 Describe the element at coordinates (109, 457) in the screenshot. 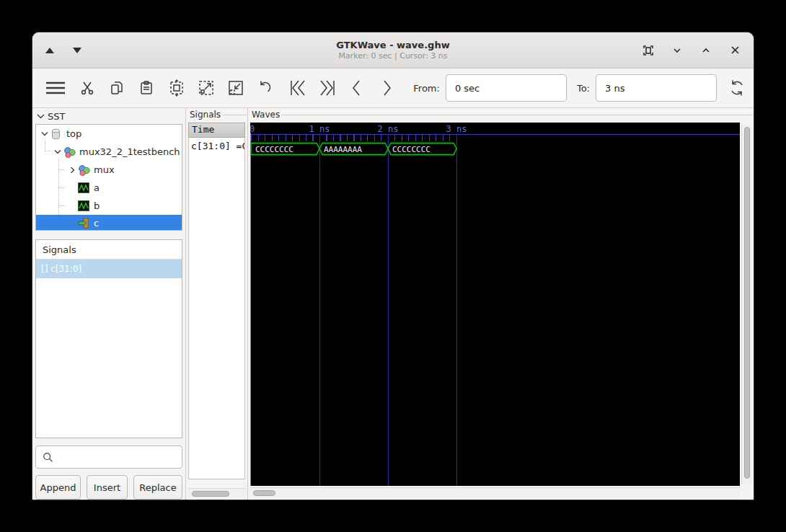

I see `signal-search-box` at that location.